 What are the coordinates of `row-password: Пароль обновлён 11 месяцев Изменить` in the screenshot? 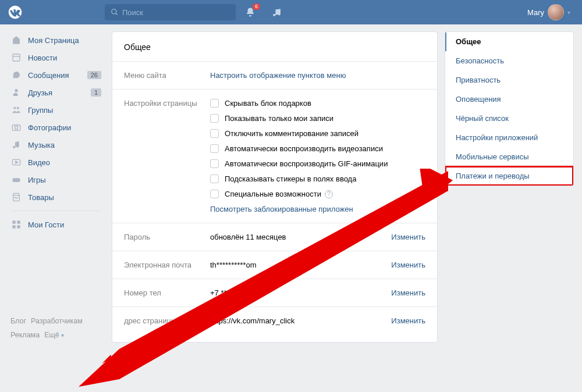 It's located at (275, 237).